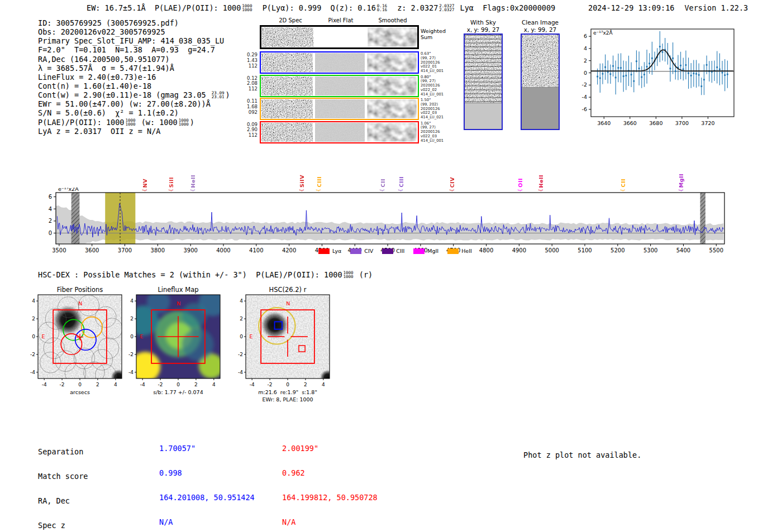 This screenshot has height=532, width=782. What do you see at coordinates (552, 250) in the screenshot?
I see `svg-text: 5000` at bounding box center [552, 250].